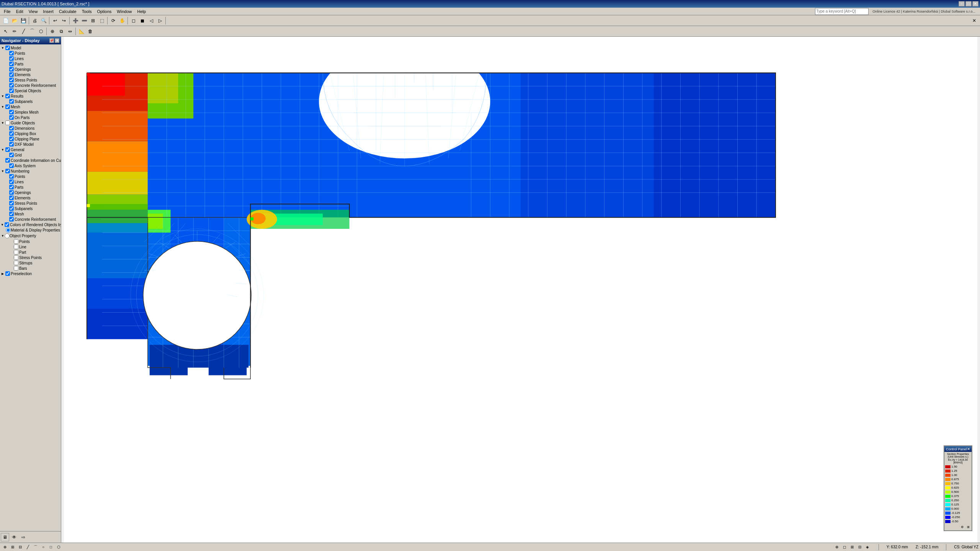 Image resolution: width=980 pixels, height=551 pixels. Describe the element at coordinates (31, 268) in the screenshot. I see `tree-op-bars: Bars` at that location.